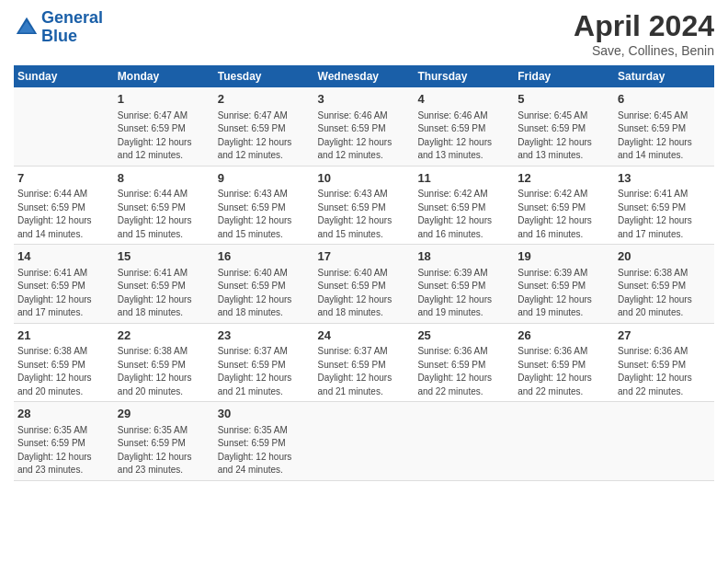 The width and height of the screenshot is (728, 563). I want to click on weekday-header-sunday: Sunday, so click(64, 76).